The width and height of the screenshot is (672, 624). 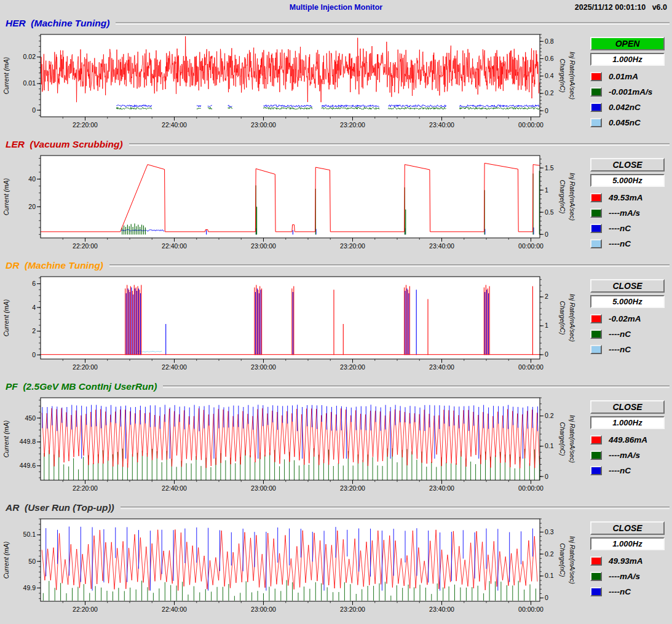 I want to click on svg-text: 00:00:00, so click(x=531, y=246).